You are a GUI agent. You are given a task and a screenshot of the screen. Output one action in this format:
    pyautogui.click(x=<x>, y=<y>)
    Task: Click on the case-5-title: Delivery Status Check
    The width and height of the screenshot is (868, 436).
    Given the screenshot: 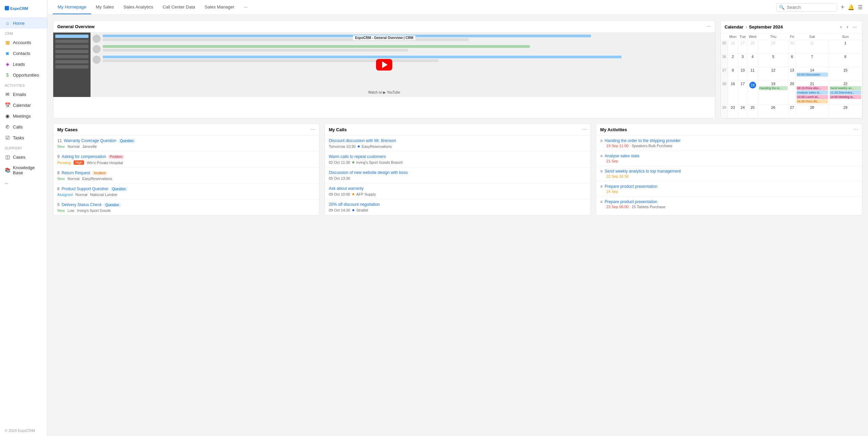 What is the action you would take?
    pyautogui.click(x=82, y=205)
    